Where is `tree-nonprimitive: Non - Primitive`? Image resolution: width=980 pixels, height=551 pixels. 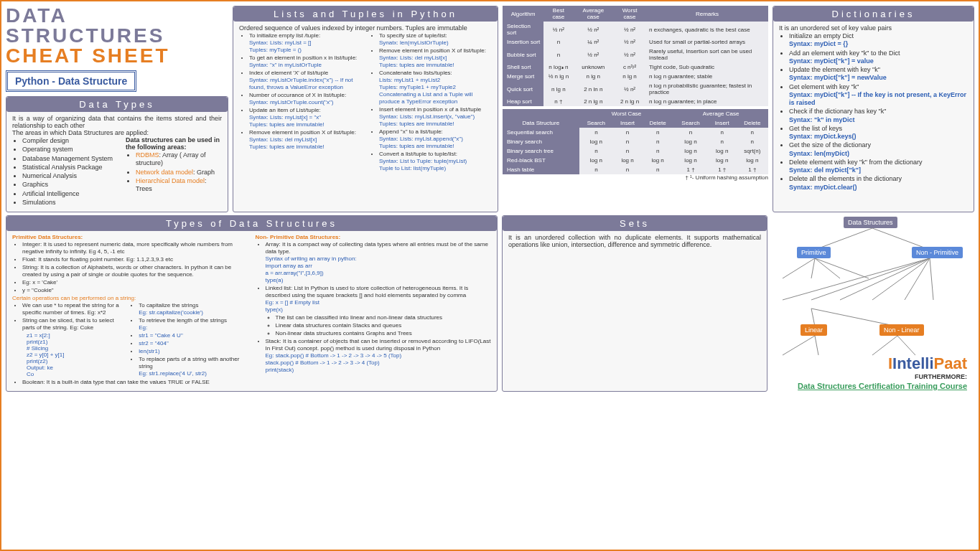
tree-nonprimitive: Non - Primitive is located at coordinates (938, 253).